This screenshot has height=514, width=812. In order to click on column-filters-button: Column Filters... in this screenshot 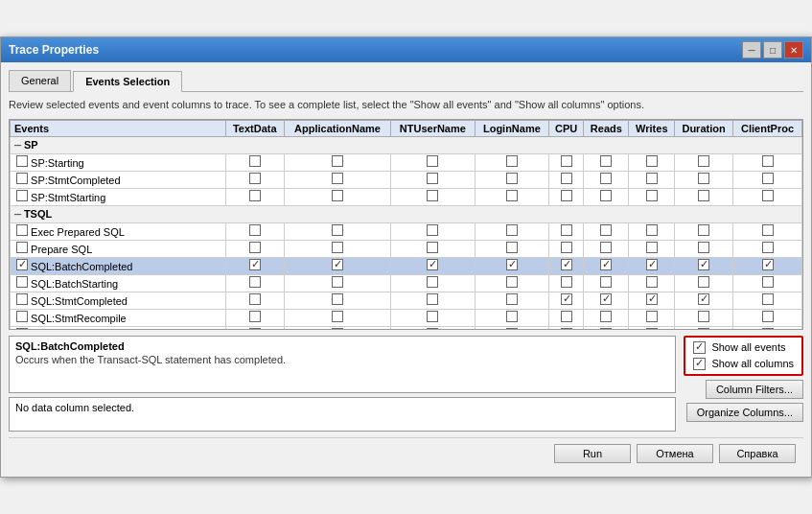, I will do `click(754, 389)`.